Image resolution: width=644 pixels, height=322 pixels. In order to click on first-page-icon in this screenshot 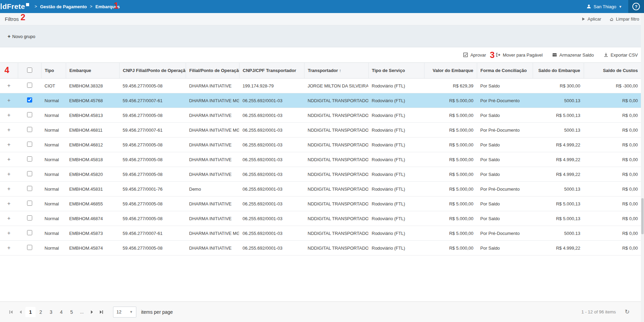, I will do `click(11, 312)`.